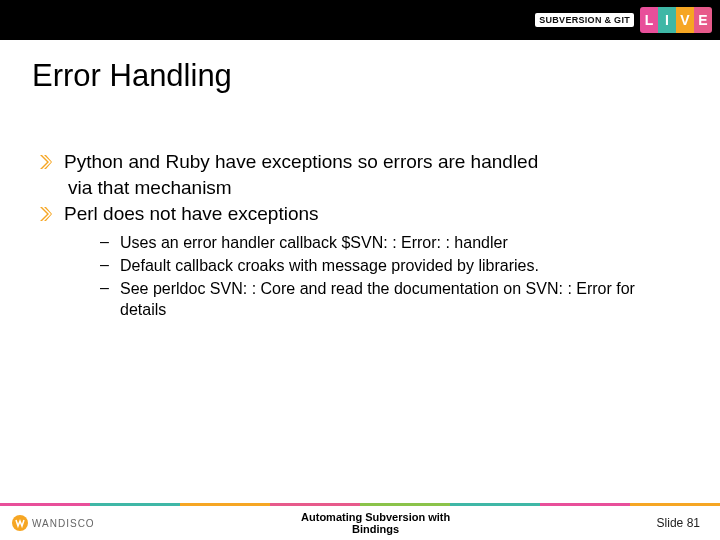  What do you see at coordinates (301, 162) in the screenshot?
I see `bullet-text: Python and Ruby have exceptions so error…` at bounding box center [301, 162].